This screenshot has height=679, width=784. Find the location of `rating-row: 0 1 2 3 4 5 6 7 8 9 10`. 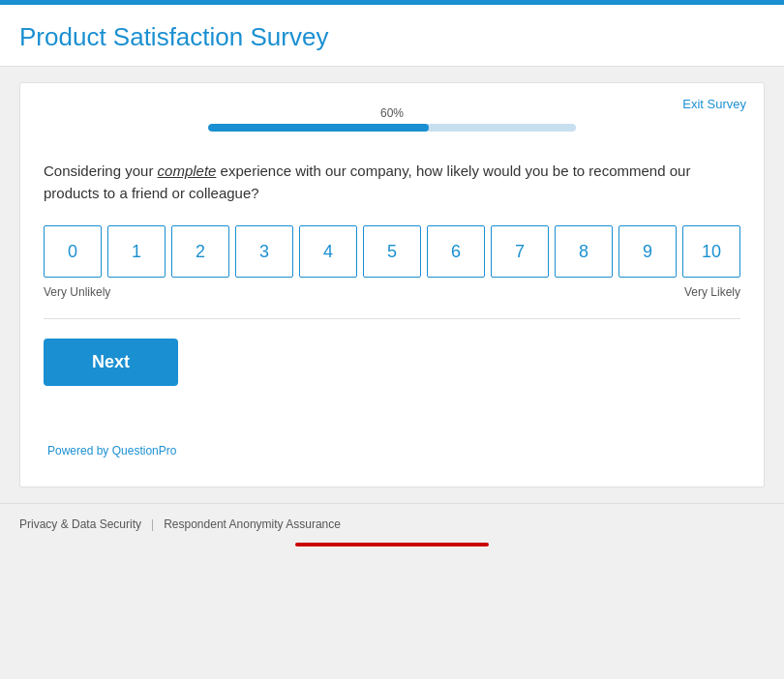

rating-row: 0 1 2 3 4 5 6 7 8 9 10 is located at coordinates (392, 251).